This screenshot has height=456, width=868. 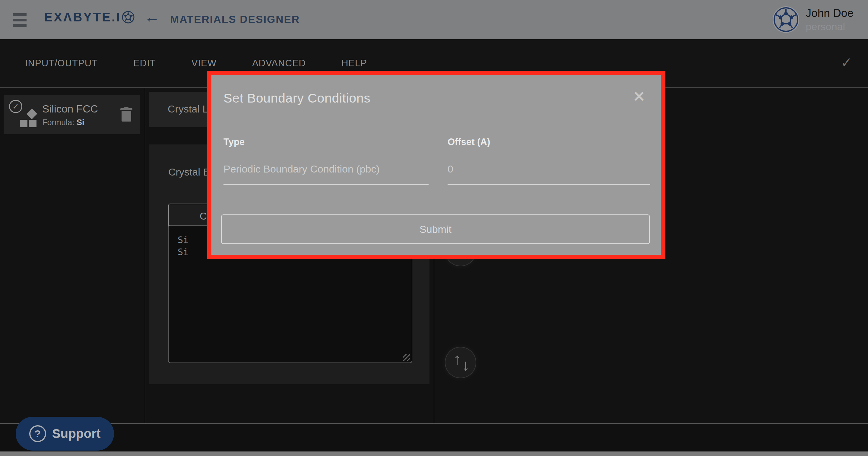 What do you see at coordinates (297, 98) in the screenshot?
I see `dialog-title: Set Boundary Conditions` at bounding box center [297, 98].